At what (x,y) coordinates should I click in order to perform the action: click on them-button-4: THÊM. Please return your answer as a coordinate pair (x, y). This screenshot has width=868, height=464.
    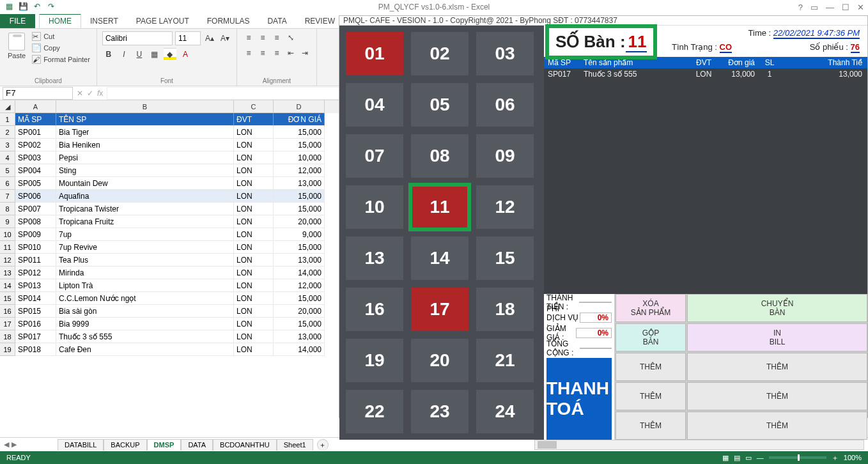
    Looking at the image, I should click on (777, 396).